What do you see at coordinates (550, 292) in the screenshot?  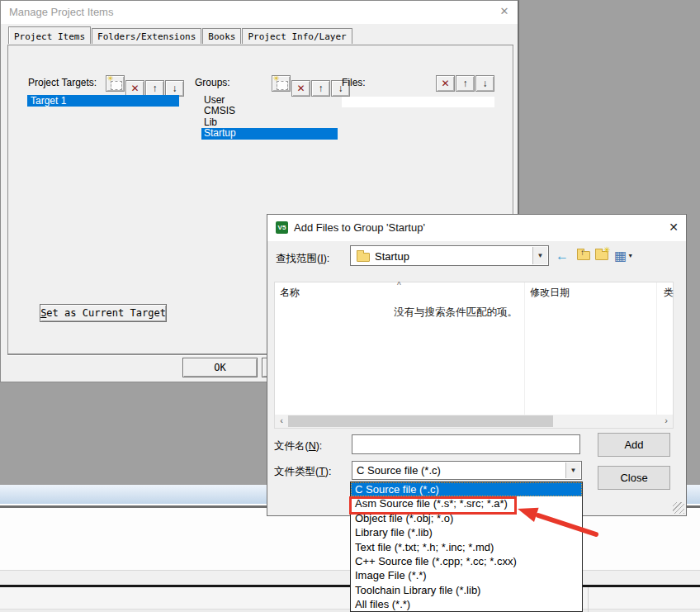 I see `column-header-date-modified: 修改日期` at bounding box center [550, 292].